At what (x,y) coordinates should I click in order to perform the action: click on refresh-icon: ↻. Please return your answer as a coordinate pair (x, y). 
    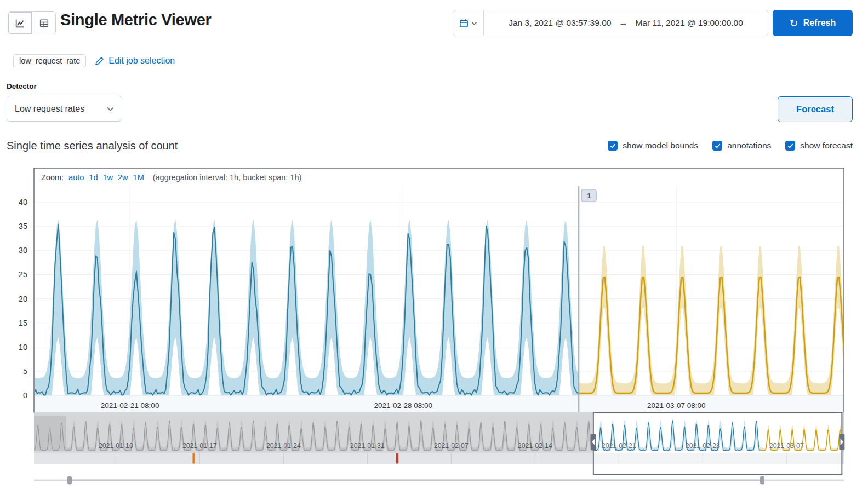
    Looking at the image, I should click on (794, 23).